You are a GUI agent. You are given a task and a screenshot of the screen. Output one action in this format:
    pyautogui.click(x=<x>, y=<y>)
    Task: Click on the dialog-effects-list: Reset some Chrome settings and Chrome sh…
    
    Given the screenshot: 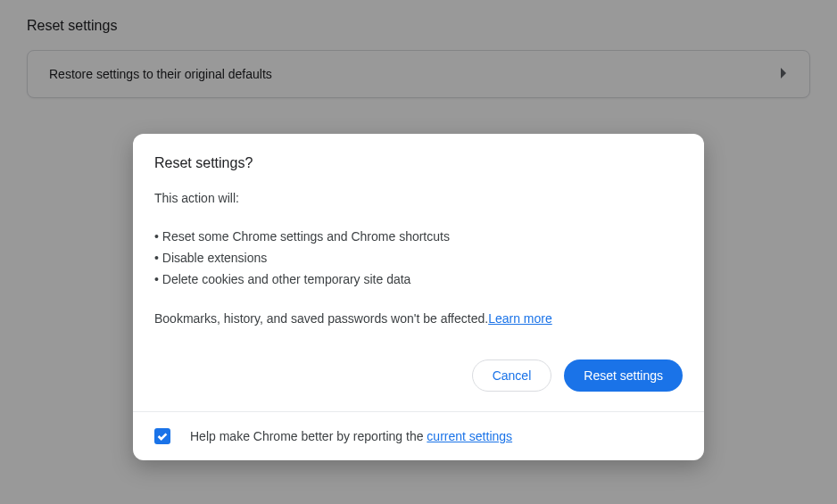 What is the action you would take?
    pyautogui.click(x=418, y=259)
    